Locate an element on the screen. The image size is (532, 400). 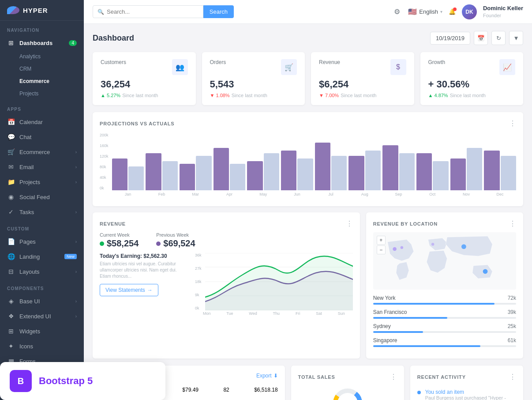
search-input-wrapper: 🔍 is located at coordinates (148, 11).